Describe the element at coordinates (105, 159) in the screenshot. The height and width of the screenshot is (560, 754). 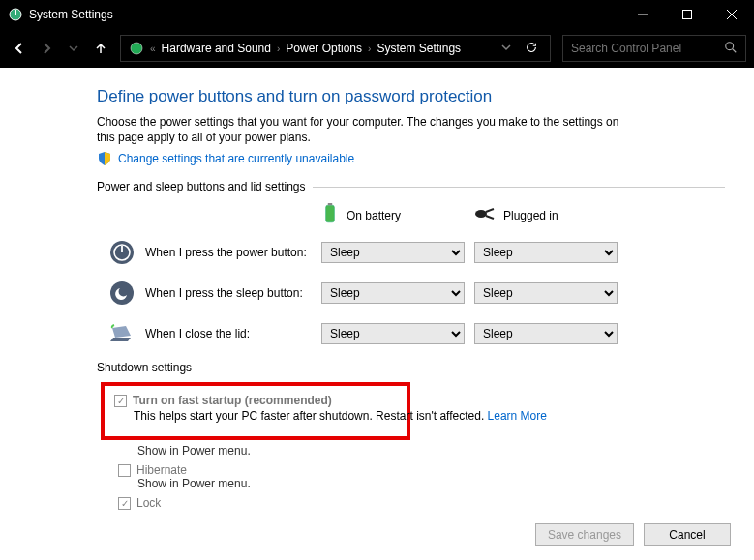
I see `shield-icon` at that location.